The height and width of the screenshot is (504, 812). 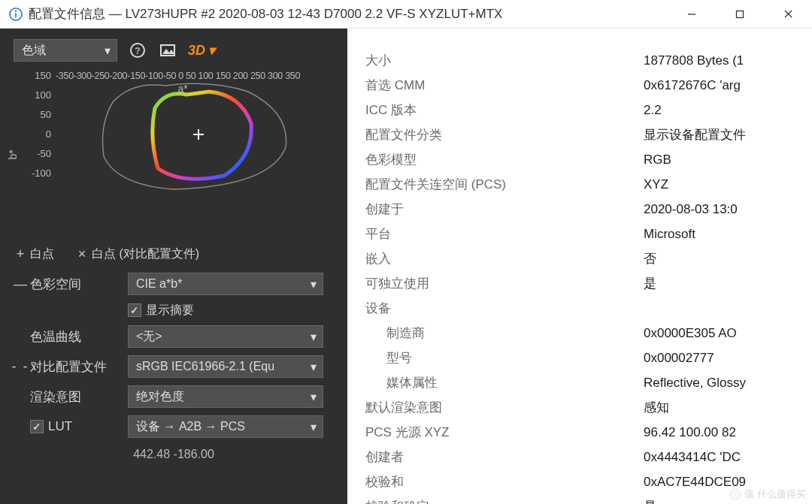 What do you see at coordinates (198, 134) in the screenshot?
I see `crosshair-icon` at bounding box center [198, 134].